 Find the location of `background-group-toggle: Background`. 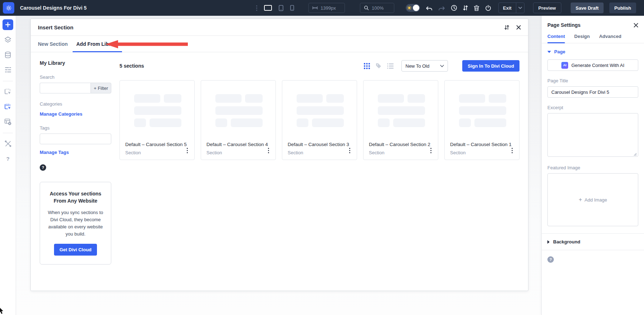

background-group-toggle: Background is located at coordinates (593, 242).